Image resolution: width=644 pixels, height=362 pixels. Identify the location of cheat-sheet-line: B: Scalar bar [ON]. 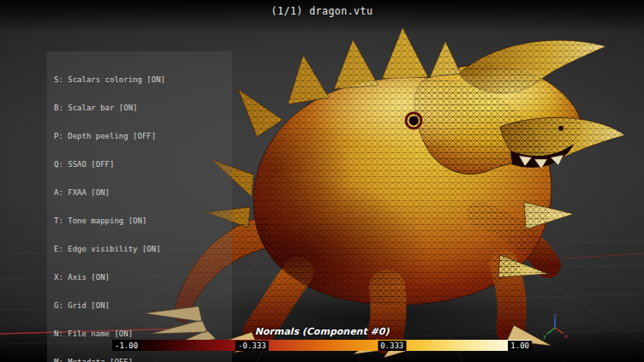
(140, 108).